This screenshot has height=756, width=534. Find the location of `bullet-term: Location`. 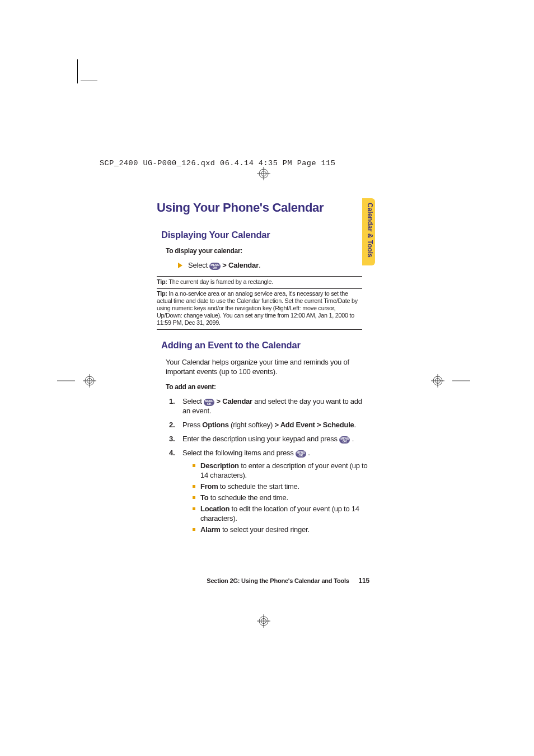

bullet-term: Location is located at coordinates (215, 508).